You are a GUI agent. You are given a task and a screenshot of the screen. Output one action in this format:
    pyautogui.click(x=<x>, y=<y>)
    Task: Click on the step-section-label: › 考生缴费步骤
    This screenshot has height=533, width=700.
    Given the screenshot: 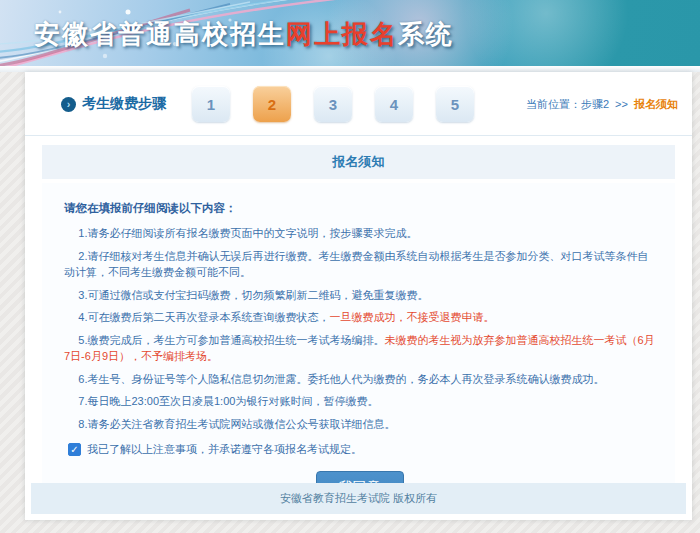 What is the action you would take?
    pyautogui.click(x=114, y=104)
    